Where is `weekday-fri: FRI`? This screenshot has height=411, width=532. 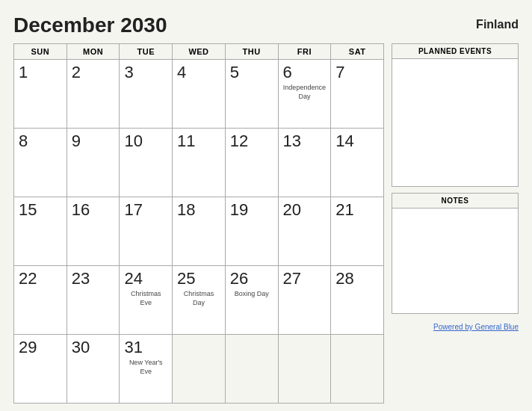 weekday-fri: FRI is located at coordinates (305, 52).